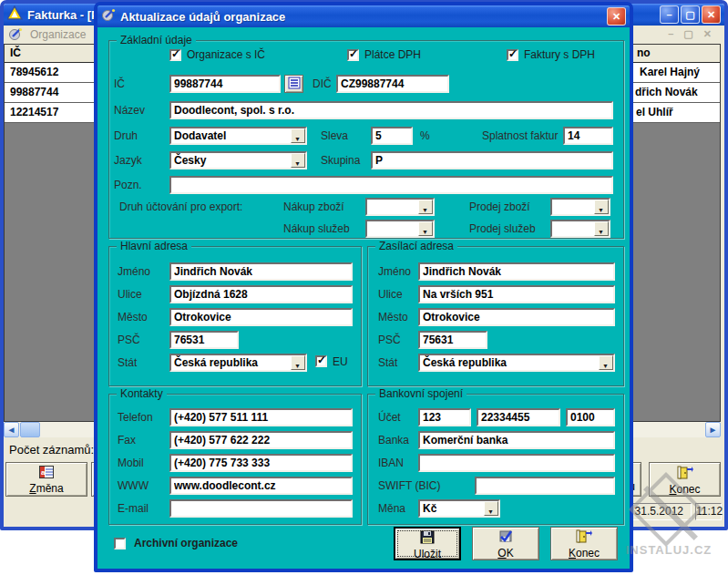 This screenshot has height=575, width=728. I want to click on banka-input, so click(517, 440).